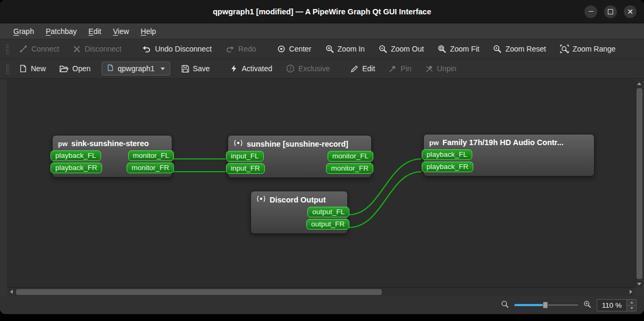  I want to click on port-input-fl: input_FL, so click(245, 156).